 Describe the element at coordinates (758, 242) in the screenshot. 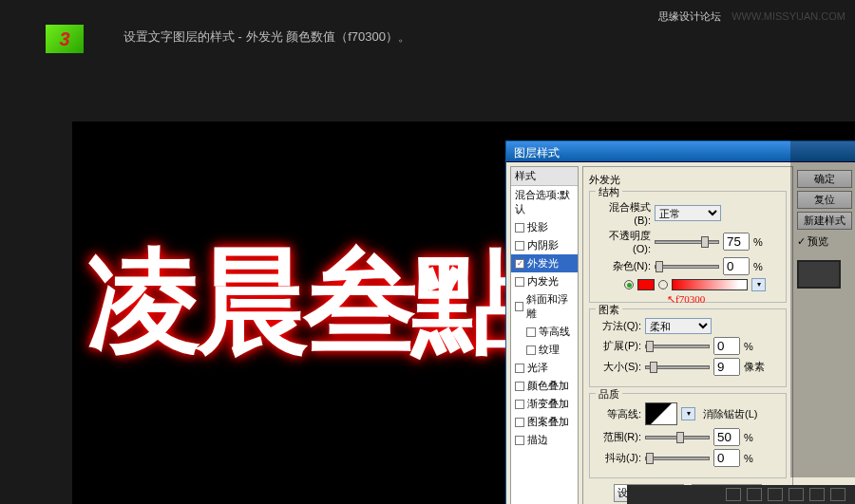

I see `opacity-unit: %` at that location.